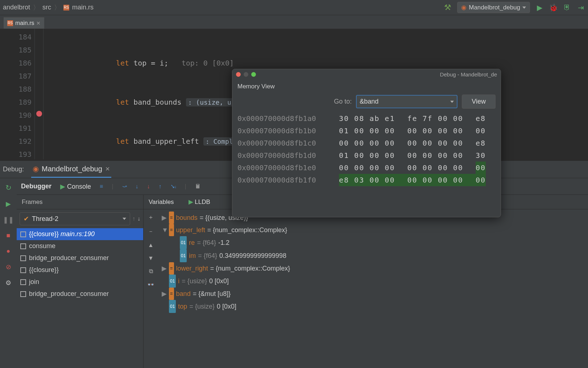  What do you see at coordinates (367, 74) in the screenshot?
I see `window-titlebar: Debug - Mandelbrot_de` at bounding box center [367, 74].